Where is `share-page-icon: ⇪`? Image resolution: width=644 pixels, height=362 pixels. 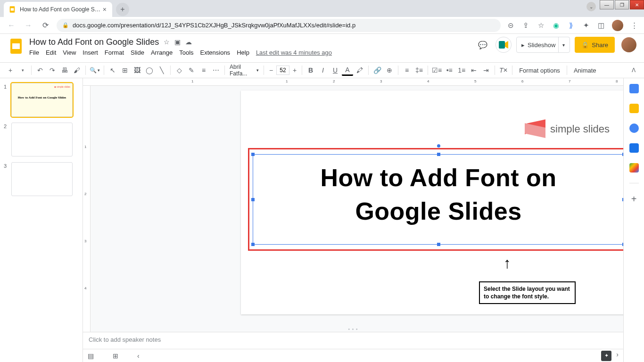
share-page-icon: ⇪ is located at coordinates (526, 25).